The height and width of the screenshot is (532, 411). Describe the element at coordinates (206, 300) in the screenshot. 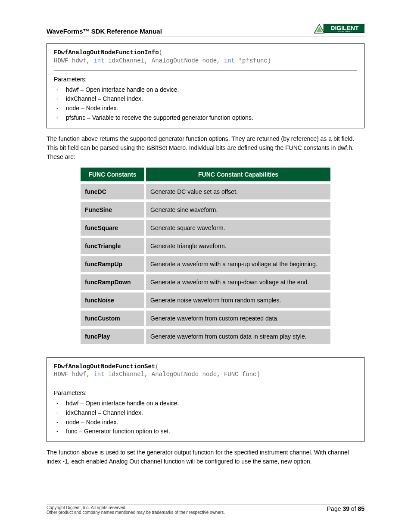

I see `table-row: funcNoiseGenerate noise waveform from ra…` at that location.